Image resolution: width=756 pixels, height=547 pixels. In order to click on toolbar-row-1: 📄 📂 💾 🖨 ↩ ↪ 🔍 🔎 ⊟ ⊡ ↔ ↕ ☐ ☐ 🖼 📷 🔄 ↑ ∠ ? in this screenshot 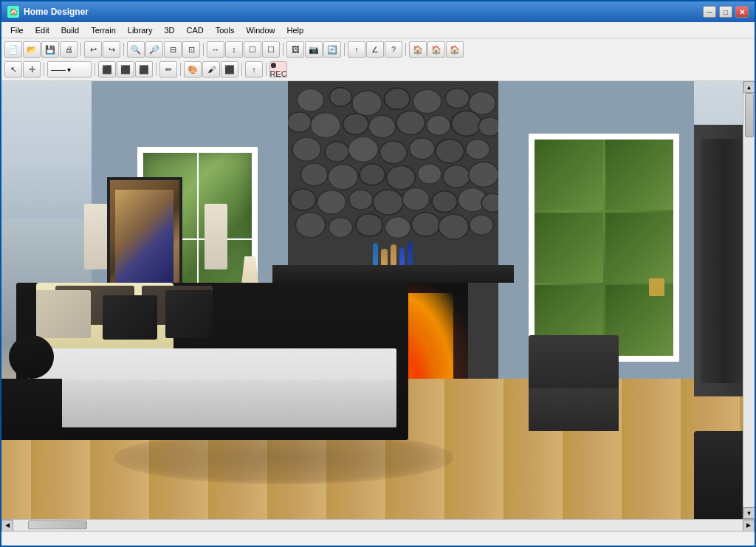, I will do `click(378, 49)`.